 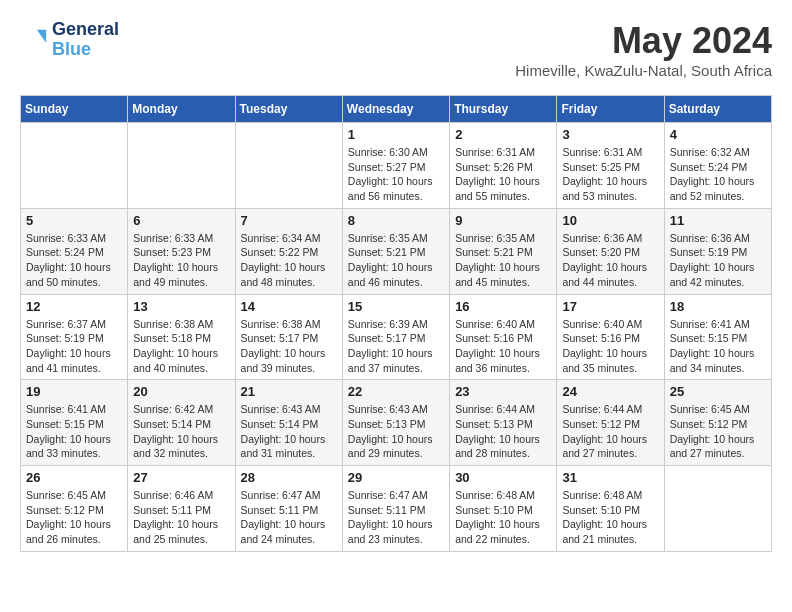 I want to click on calendar-cell: 22Sunrise: 6:43 AMSunset: 5:13 PMDayligh…, so click(x=396, y=423).